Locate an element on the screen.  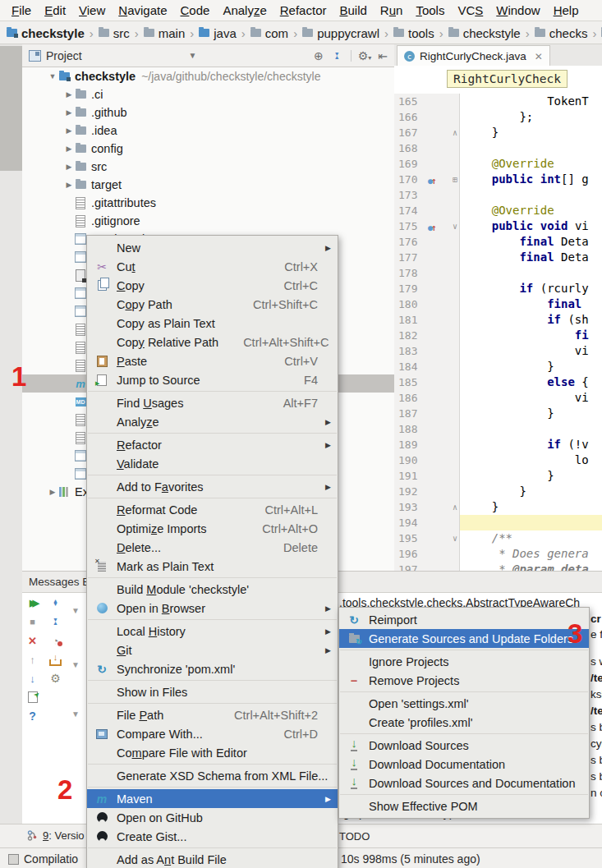
menu-item-add-as-ant-build-file: Add as Ant Build File is located at coordinates (212, 859).